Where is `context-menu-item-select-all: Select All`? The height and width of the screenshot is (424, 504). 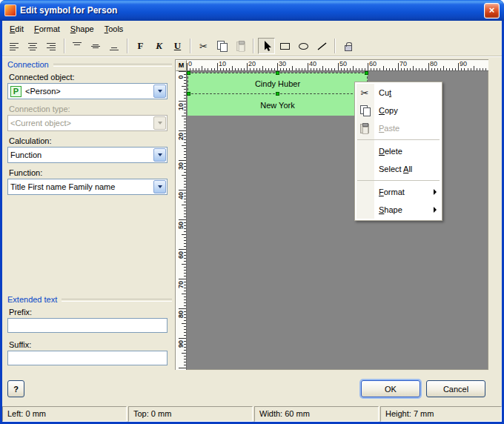
context-menu-item-select-all: Select All is located at coordinates (399, 169).